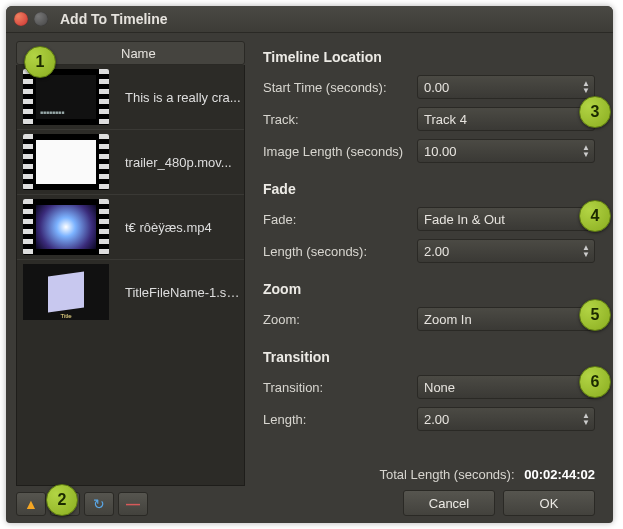 The image size is (623, 529). What do you see at coordinates (31, 504) in the screenshot?
I see `move-up-button: ▲` at bounding box center [31, 504].